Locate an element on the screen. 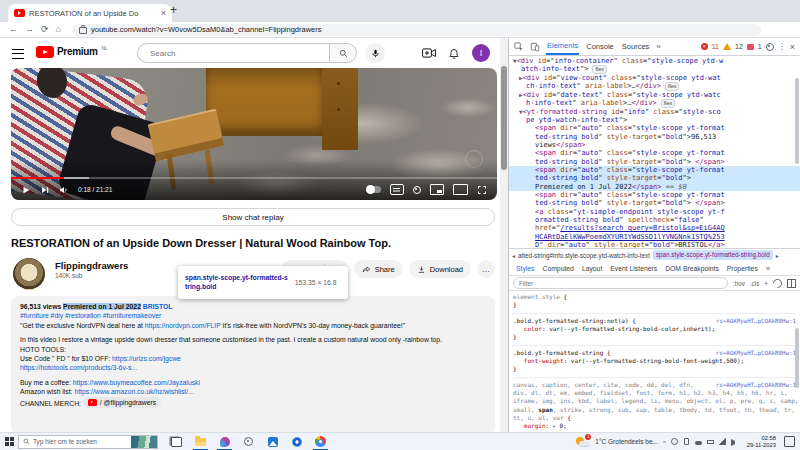  class-toggle: .cls is located at coordinates (754, 284).